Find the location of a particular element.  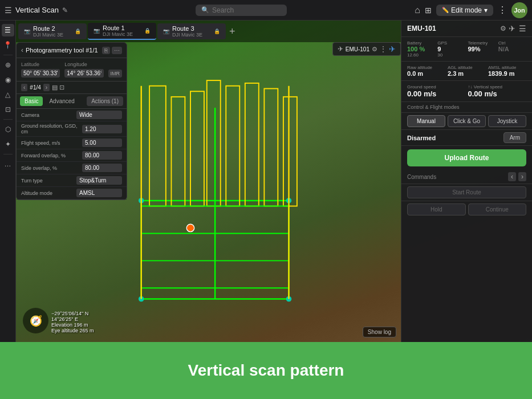

metric-agl-alt: AGL altitude 2.3 m is located at coordinates (466, 71).